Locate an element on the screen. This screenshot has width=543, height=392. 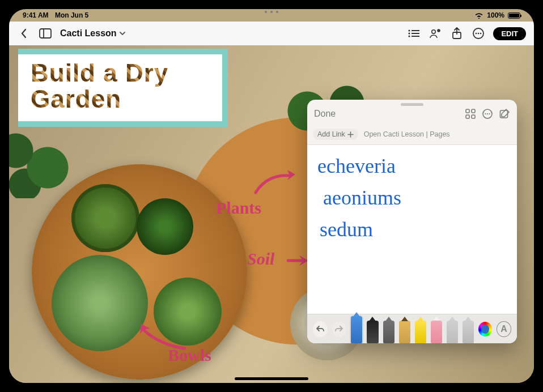
document-title-label: Cacti Lesson is located at coordinates (88, 33).